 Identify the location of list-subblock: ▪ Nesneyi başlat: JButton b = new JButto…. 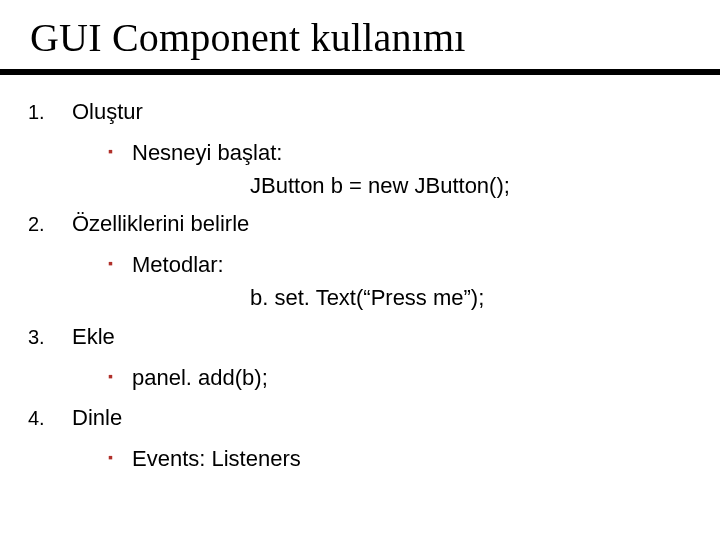
(360, 169).